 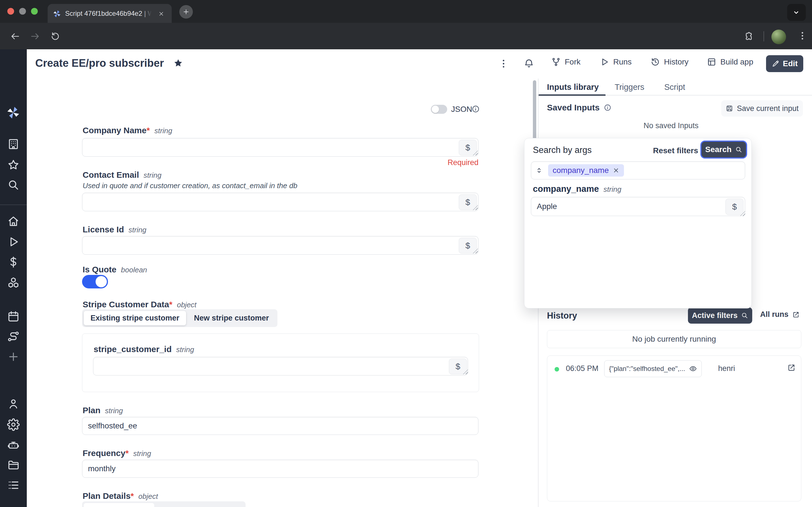 I want to click on field-label-frequency: Frequency*string, so click(x=117, y=453).